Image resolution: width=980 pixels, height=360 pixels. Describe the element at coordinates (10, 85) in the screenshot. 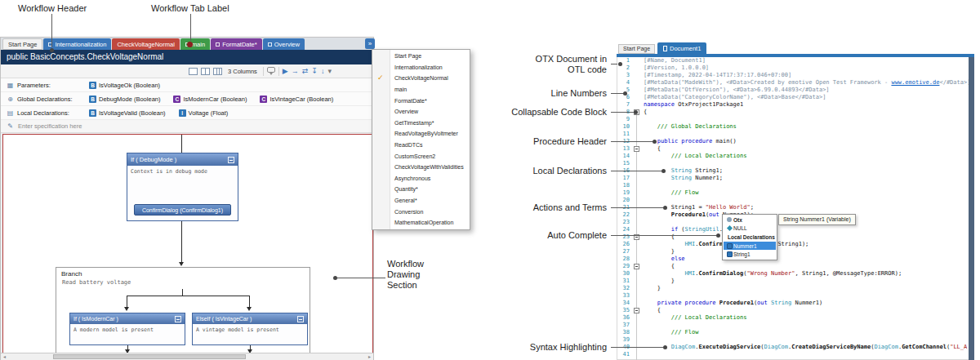

I see `parameters-icon: ▦` at that location.